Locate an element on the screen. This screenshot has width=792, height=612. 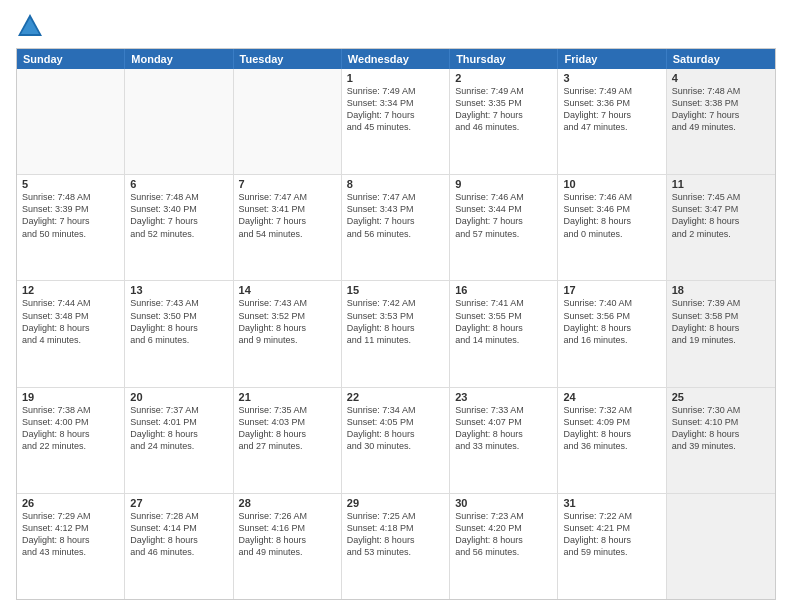
calendar-cell-r4c0: 26Sunrise: 7:29 AM Sunset: 4:12 PM Dayli… is located at coordinates (71, 546).